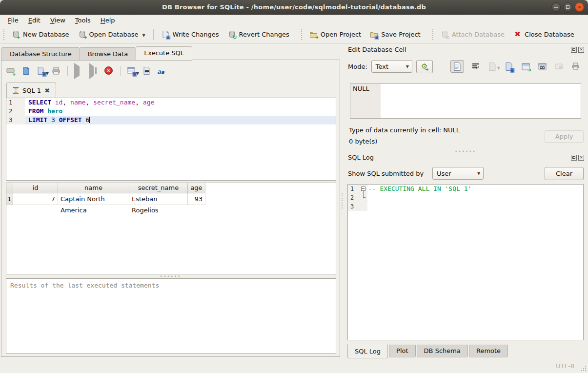  Describe the element at coordinates (47, 91) in the screenshot. I see `close-tab-icon: ✖` at that location.